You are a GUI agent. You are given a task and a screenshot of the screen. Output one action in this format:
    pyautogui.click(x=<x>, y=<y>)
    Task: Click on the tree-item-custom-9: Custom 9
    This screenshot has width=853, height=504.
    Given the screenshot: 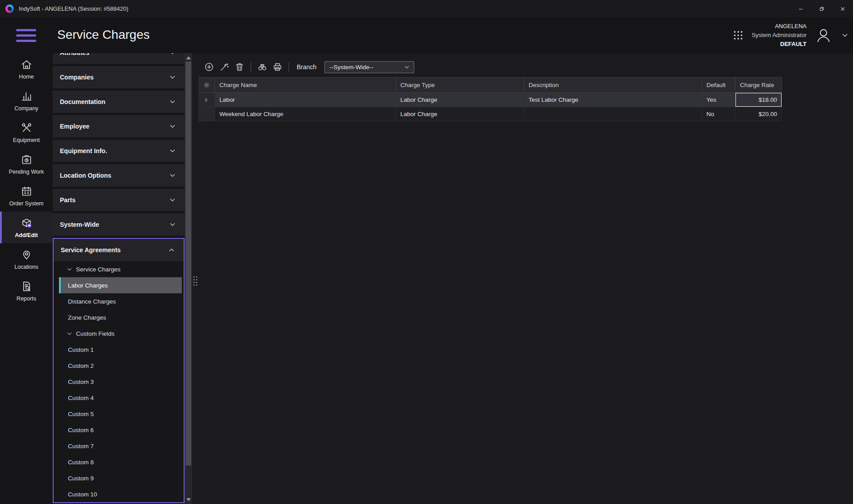 What is the action you would take?
    pyautogui.click(x=121, y=478)
    